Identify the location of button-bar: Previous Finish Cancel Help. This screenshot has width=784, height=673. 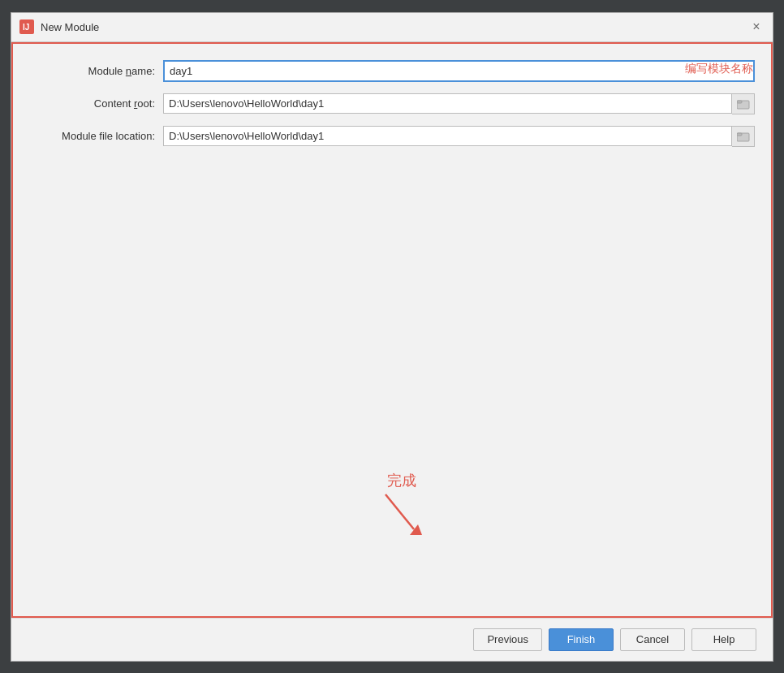
(392, 640).